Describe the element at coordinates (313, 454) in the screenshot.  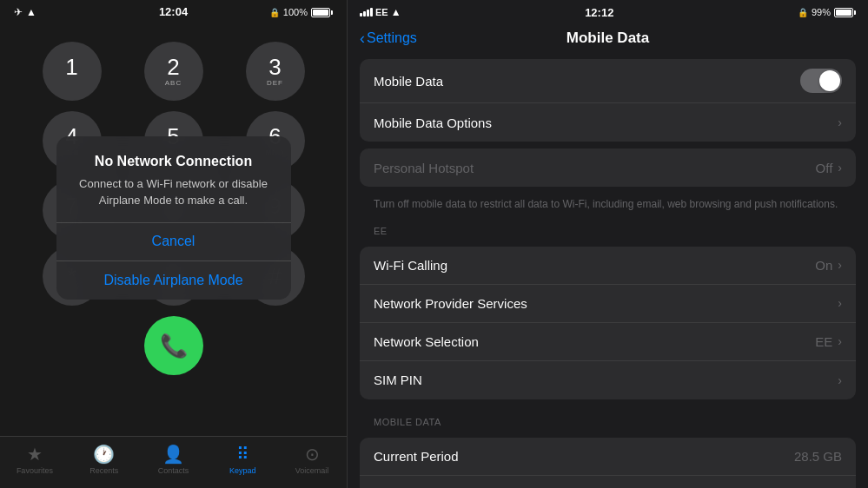
I see `voicemail-icon: ⊙` at that location.